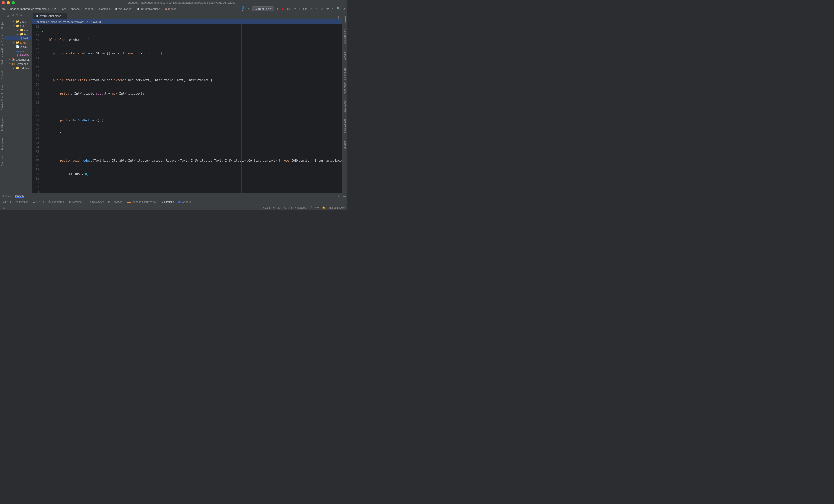 This screenshot has height=504, width=834. I want to click on git-rollback-icon: ↩, so click(333, 9).